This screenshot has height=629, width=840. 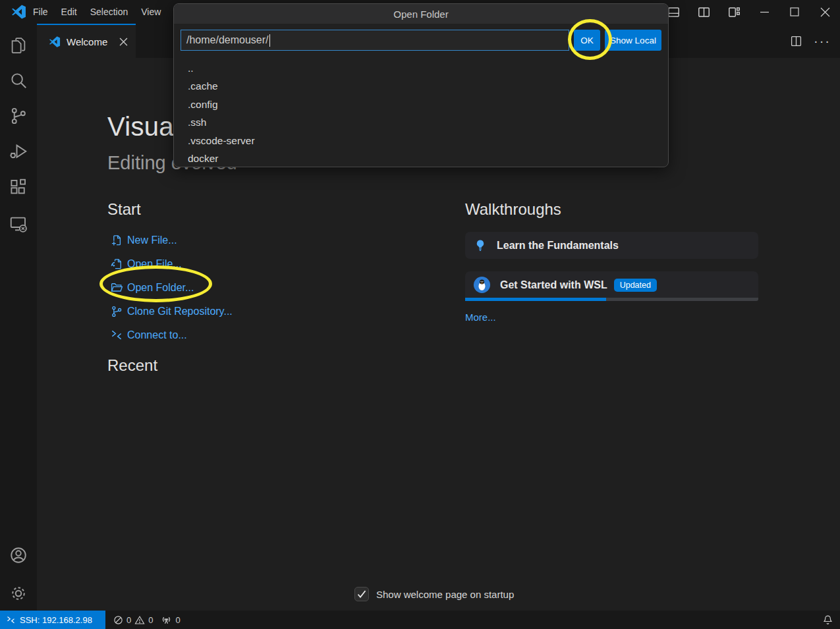 What do you see at coordinates (513, 209) in the screenshot?
I see `walkthroughs-heading: Walkthroughs` at bounding box center [513, 209].